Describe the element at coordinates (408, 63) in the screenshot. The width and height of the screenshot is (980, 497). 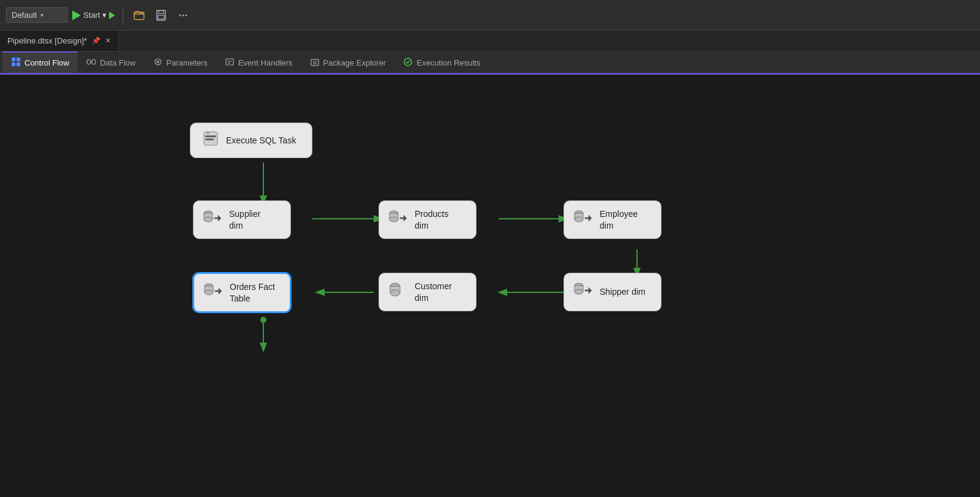
I see `execution-results-icon` at that location.